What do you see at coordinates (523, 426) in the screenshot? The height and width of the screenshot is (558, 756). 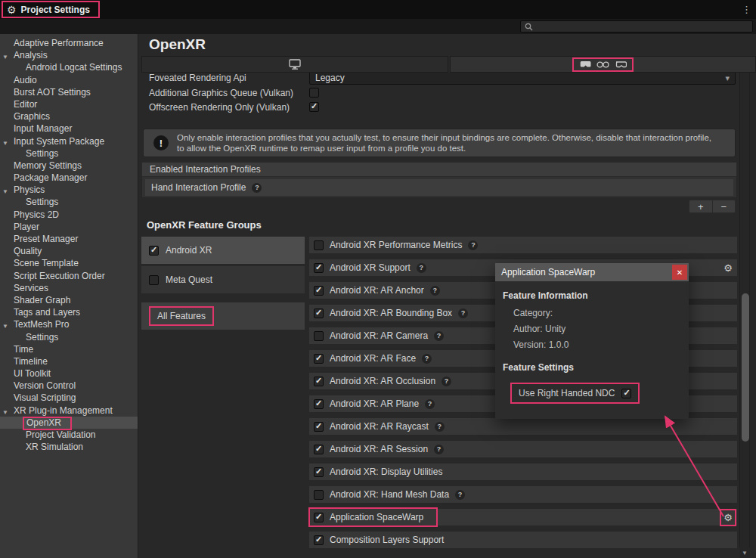 I see `feature-row: Android XR: AR Raycast` at bounding box center [523, 426].